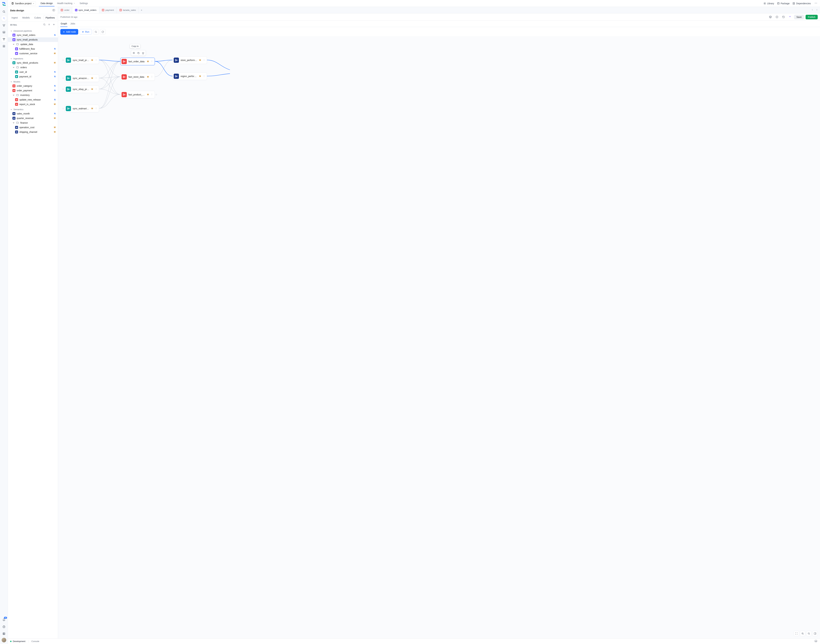 Image resolution: width=820 pixels, height=644 pixels. I want to click on history-icon, so click(784, 17).